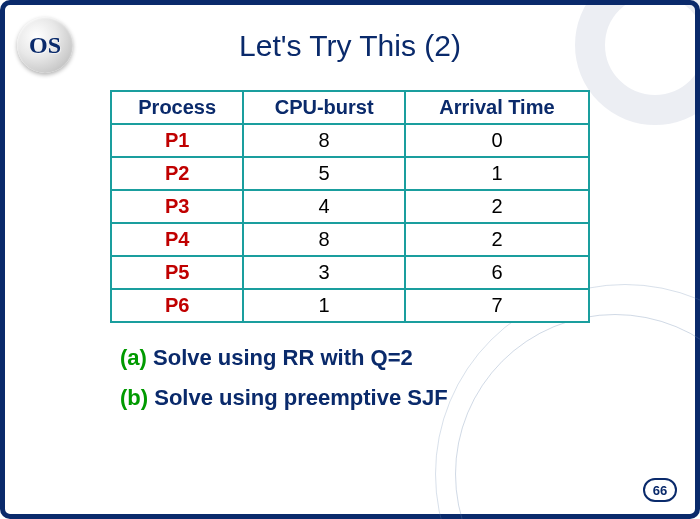 Image resolution: width=700 pixels, height=519 pixels. Describe the element at coordinates (134, 358) in the screenshot. I see `prompt-a-label: (a)` at that location.